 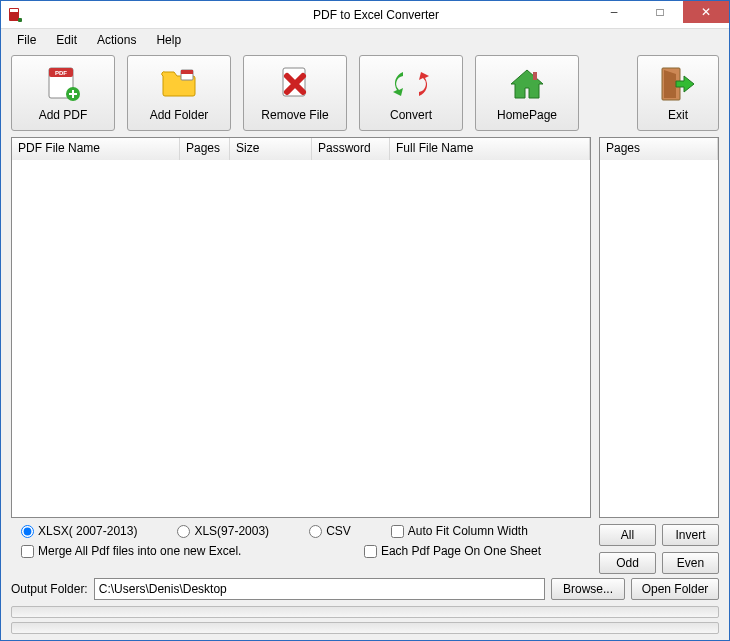 What do you see at coordinates (411, 93) in the screenshot?
I see `convert-button: Convert` at bounding box center [411, 93].